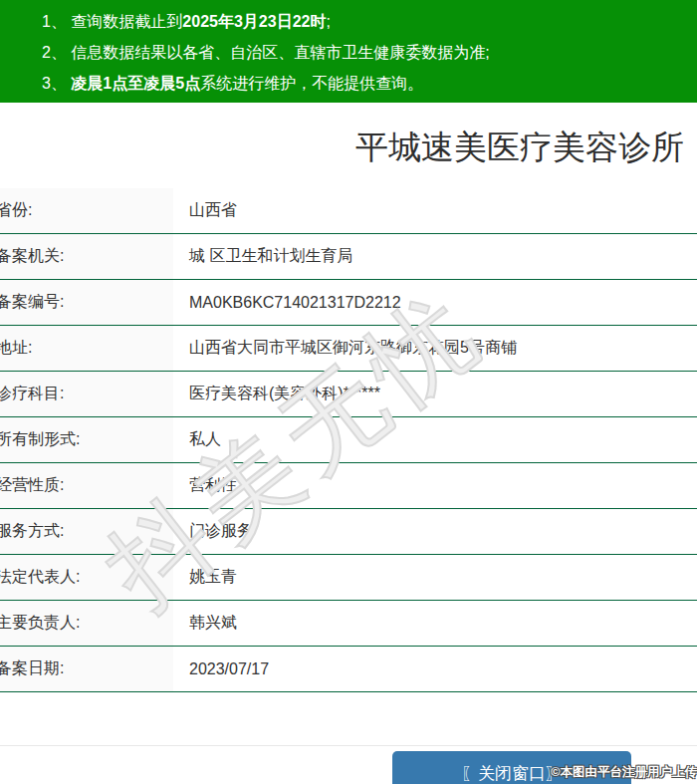  Describe the element at coordinates (348, 349) in the screenshot. I see `table-row: 地址: 山西省大同市平城区御河东路御东花园5号商铺` at that location.